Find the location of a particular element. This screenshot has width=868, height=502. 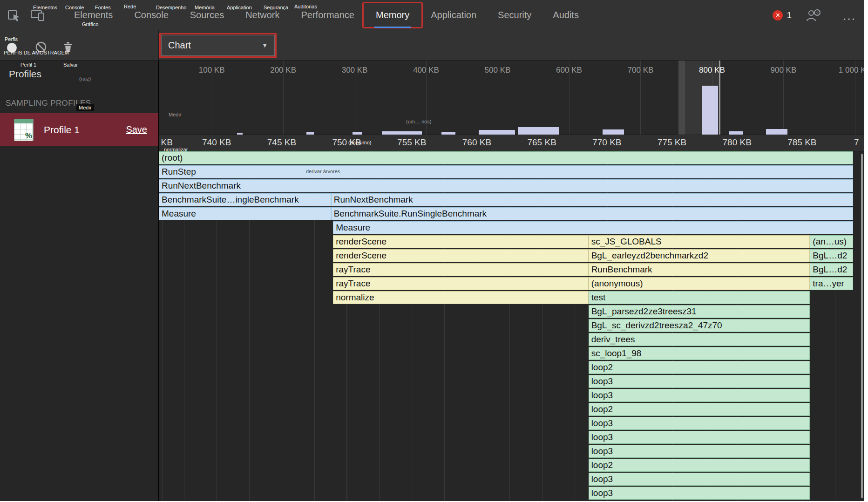

flame-frame: BenchmarkSuite.RunSingleBenchmark is located at coordinates (592, 214).